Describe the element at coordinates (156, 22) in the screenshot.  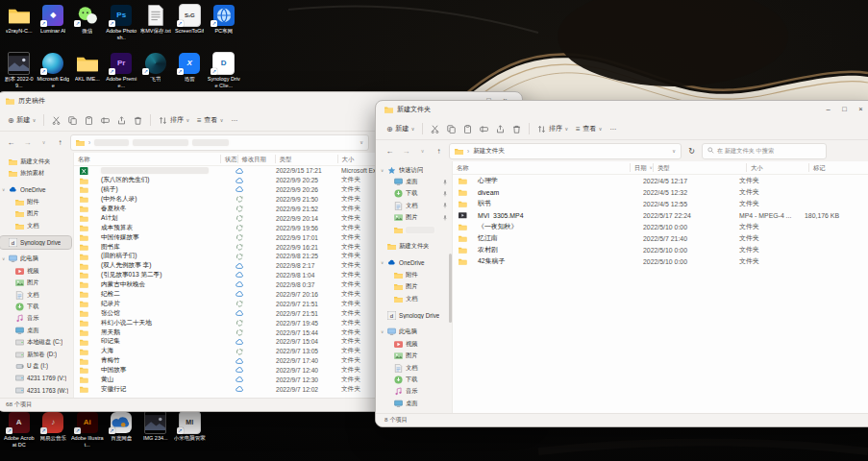
I see `desktop-icon-寒MV保存-txt: 寒MV保存.txt` at that location.